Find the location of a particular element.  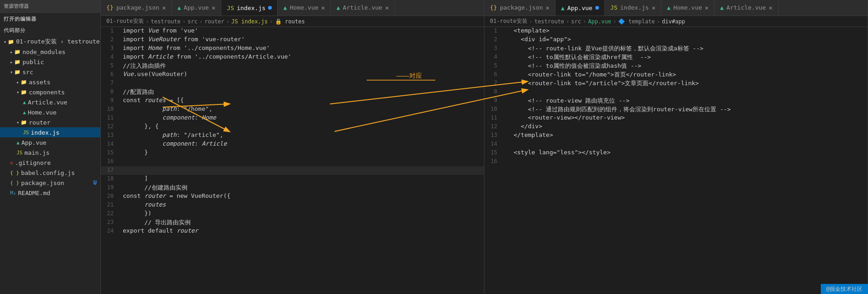

code-line-content: path: "/article", is located at coordinates (302, 136).